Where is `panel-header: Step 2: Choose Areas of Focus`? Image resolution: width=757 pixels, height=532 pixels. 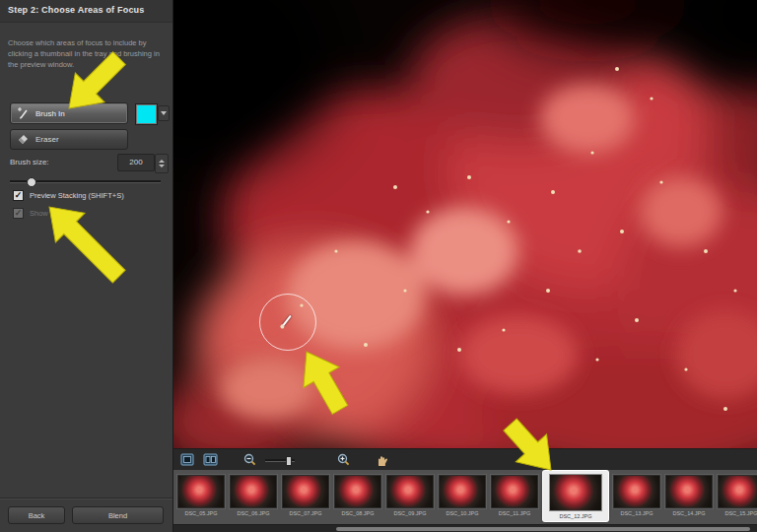
panel-header: Step 2: Choose Areas of Focus is located at coordinates (87, 12).